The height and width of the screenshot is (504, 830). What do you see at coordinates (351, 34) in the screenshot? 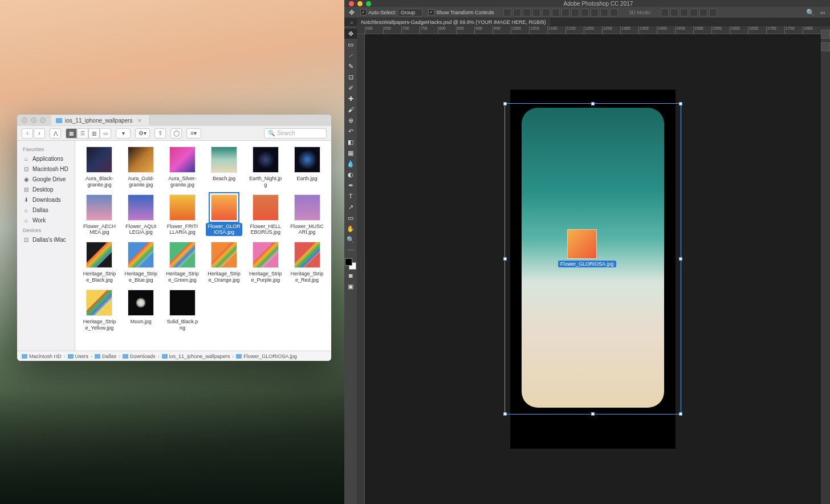
I see `move-tool: ✥` at bounding box center [351, 34].